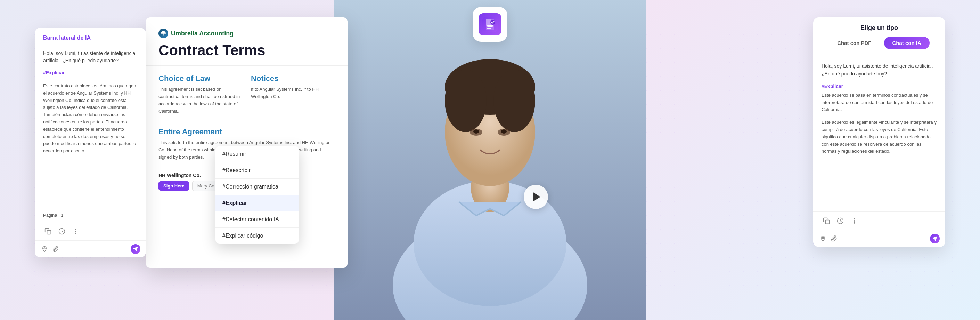 The width and height of the screenshot is (980, 320). Describe the element at coordinates (935, 238) in the screenshot. I see `chat-send-button` at that location.